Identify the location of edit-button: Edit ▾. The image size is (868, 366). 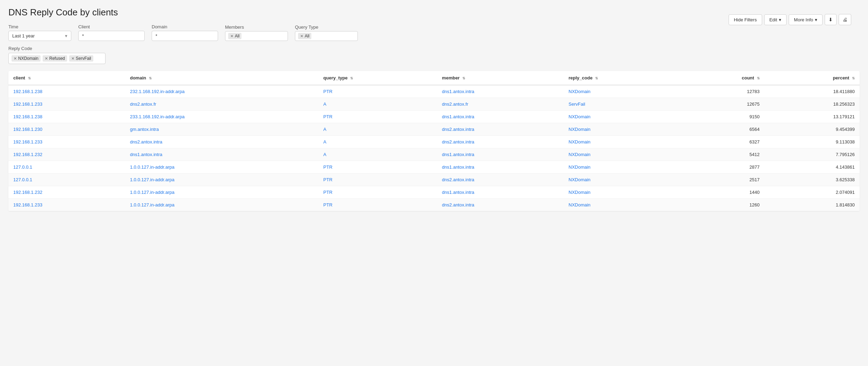
(775, 20).